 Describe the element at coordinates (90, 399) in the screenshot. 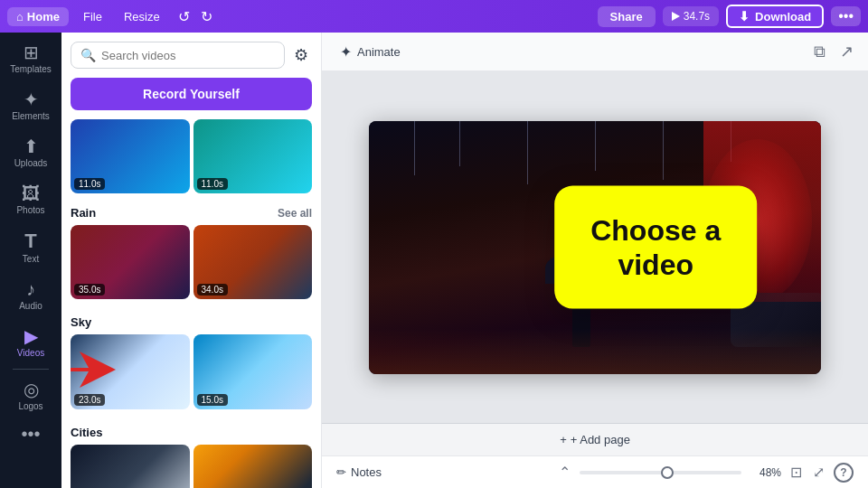

I see `video-duration: 23.0s` at that location.